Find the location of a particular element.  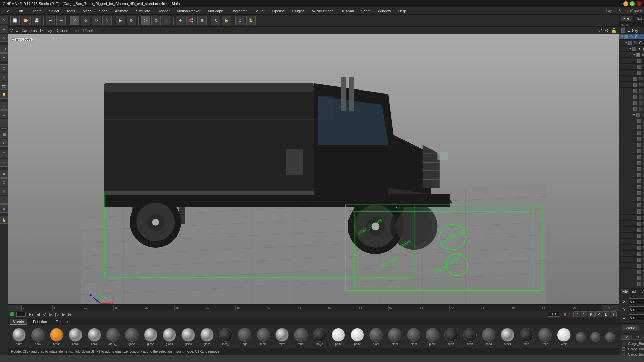

mat-item-22: plast is located at coordinates (432, 337).